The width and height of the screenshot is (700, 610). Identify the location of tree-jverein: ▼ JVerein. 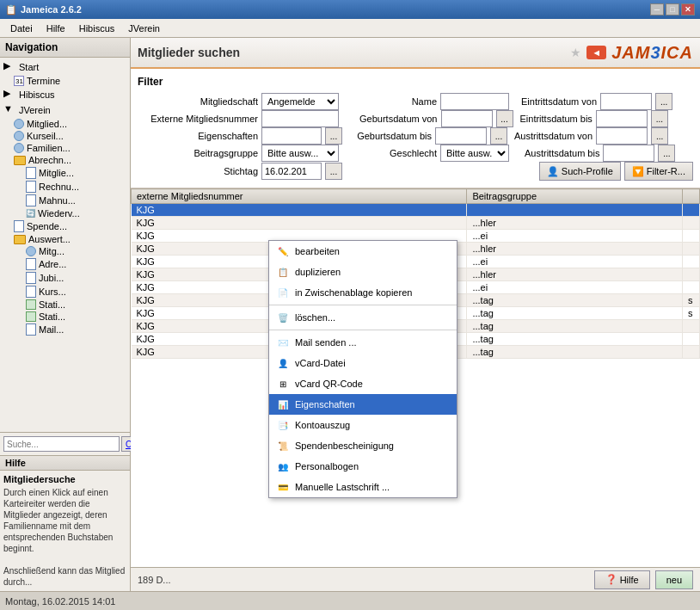
(65, 110).